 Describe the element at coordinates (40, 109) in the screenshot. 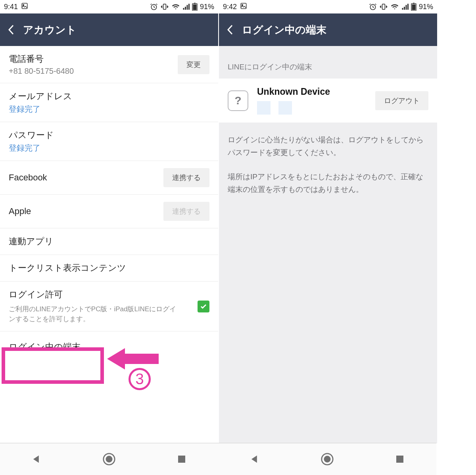

I see `email-status: 登録完了` at that location.